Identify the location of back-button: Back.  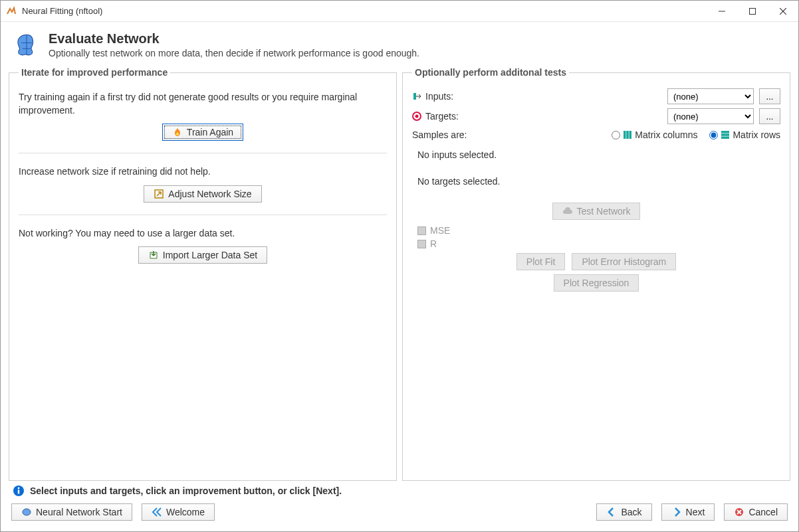
(624, 512).